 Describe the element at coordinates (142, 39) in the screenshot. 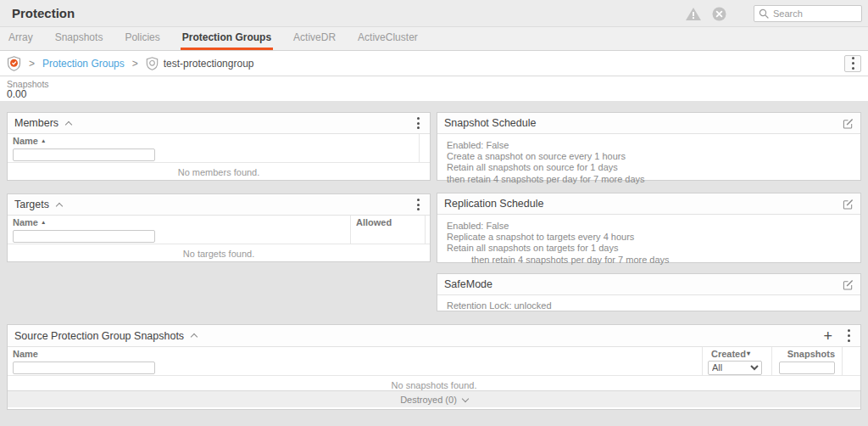

I see `tab-policies: Policies` at that location.